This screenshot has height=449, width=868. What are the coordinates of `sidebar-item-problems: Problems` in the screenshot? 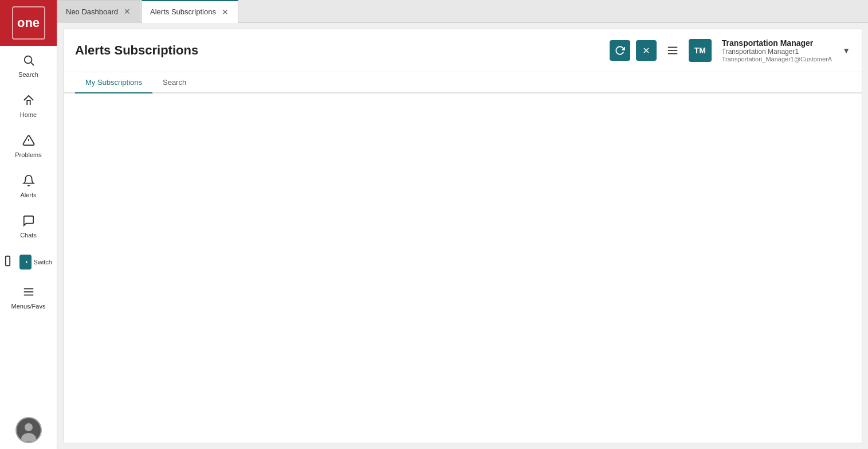 It's located at (29, 146).